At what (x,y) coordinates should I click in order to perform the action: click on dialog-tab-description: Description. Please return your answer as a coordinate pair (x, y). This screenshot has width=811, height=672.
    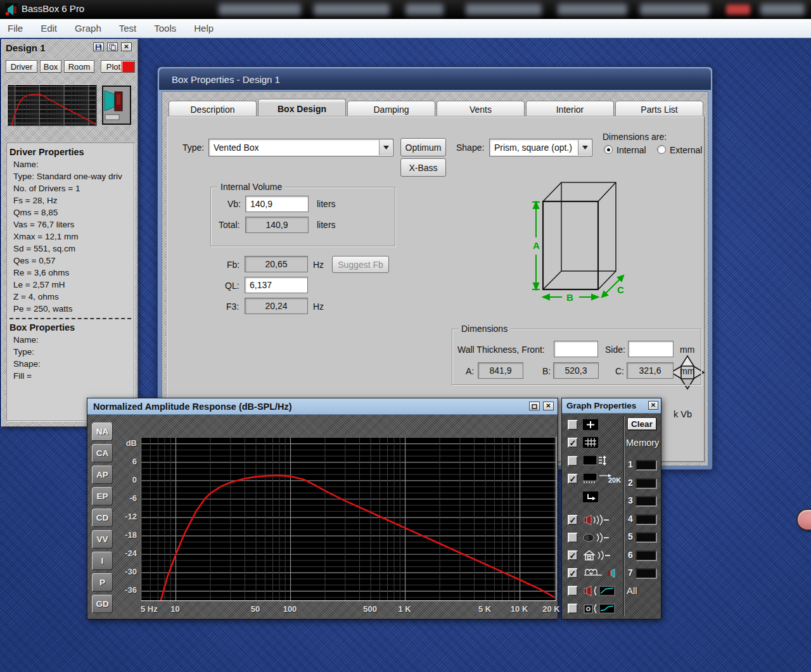
    Looking at the image, I should click on (213, 110).